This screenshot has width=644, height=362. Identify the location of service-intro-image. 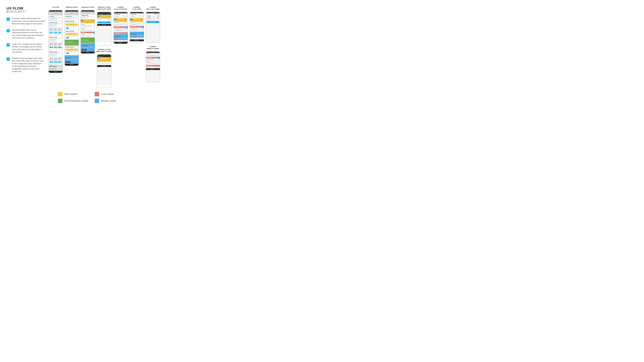
(72, 13).